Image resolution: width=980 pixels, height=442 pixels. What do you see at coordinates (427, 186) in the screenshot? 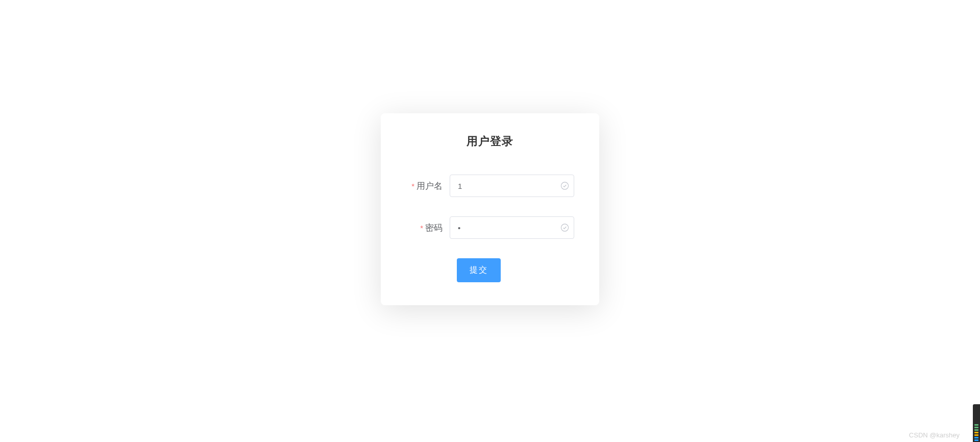
I see `username-label-wrap: *用户名` at bounding box center [427, 186].